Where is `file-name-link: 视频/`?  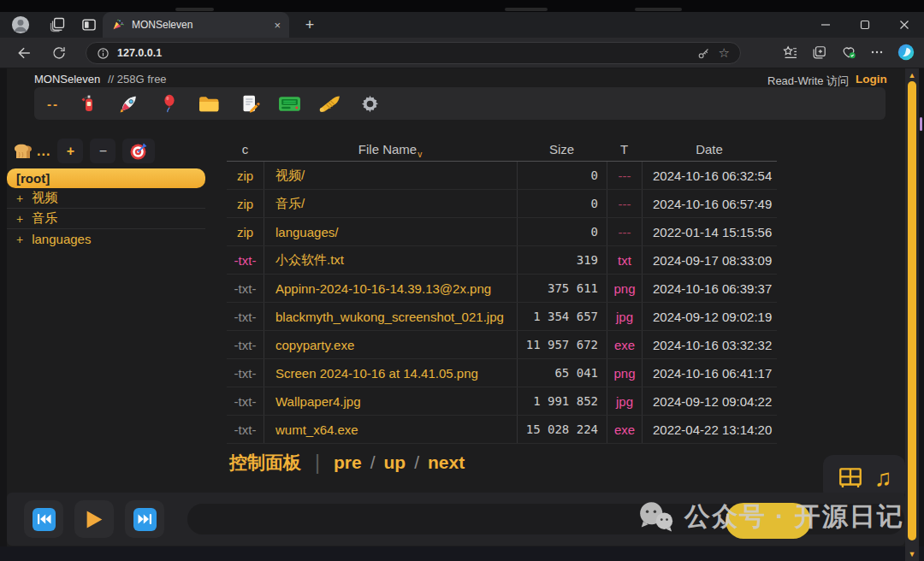 file-name-link: 视频/ is located at coordinates (390, 175).